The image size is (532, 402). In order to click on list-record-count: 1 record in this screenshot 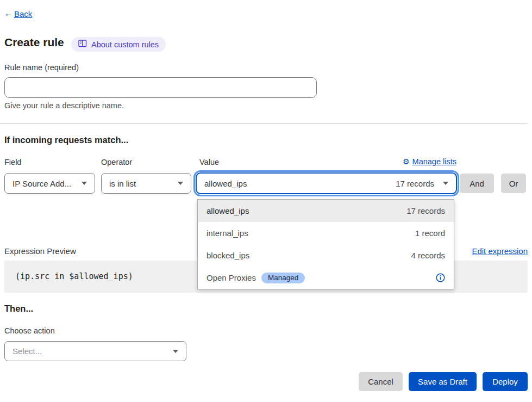, I will do `click(430, 233)`.